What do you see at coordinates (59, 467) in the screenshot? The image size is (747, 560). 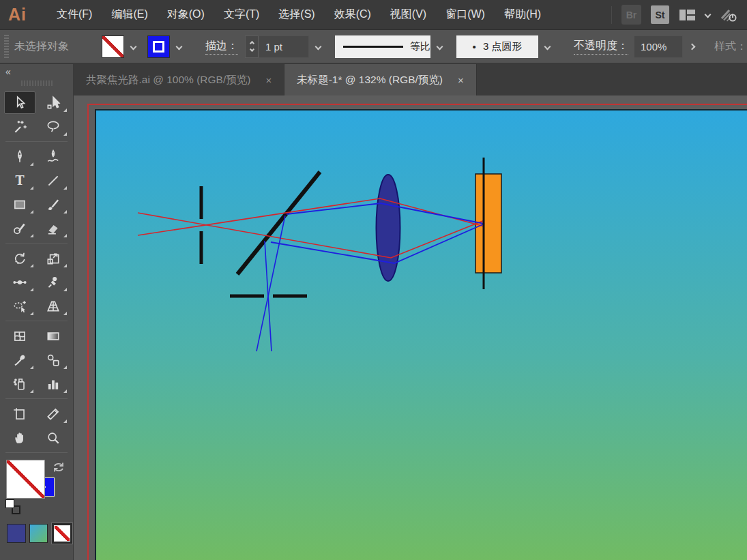 I see `swap-fill-stroke-icon` at bounding box center [59, 467].